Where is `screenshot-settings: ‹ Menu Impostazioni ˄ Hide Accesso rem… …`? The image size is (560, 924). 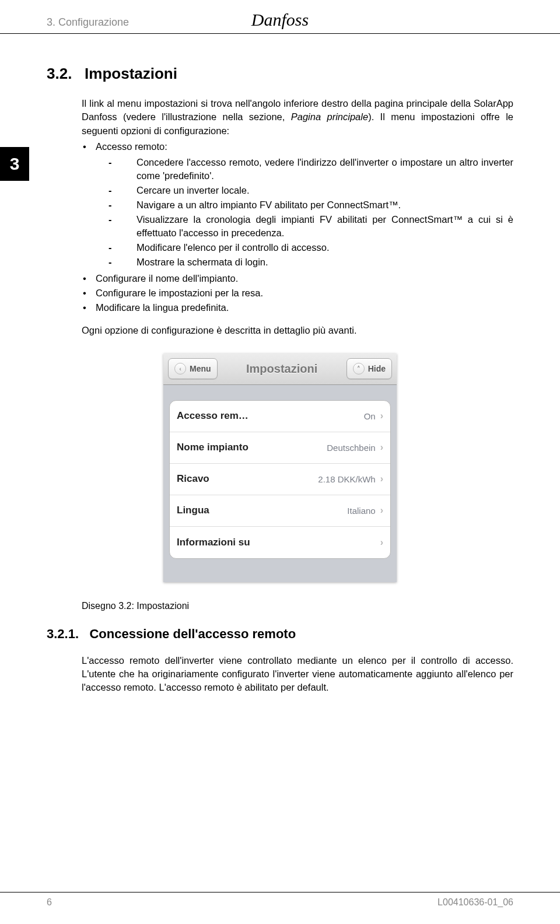
screenshot-settings: ‹ Menu Impostazioni ˄ Hide Accesso rem… … is located at coordinates (280, 468).